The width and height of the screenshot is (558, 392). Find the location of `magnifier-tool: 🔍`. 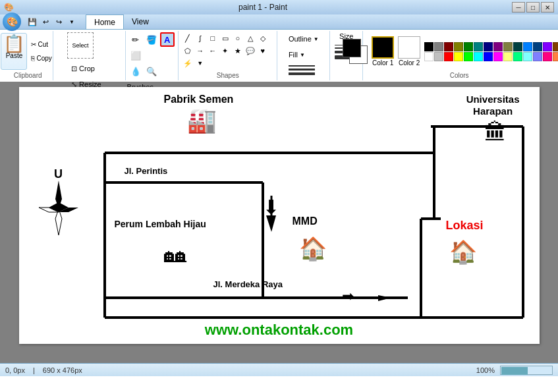

magnifier-tool: 🔍 is located at coordinates (152, 71).